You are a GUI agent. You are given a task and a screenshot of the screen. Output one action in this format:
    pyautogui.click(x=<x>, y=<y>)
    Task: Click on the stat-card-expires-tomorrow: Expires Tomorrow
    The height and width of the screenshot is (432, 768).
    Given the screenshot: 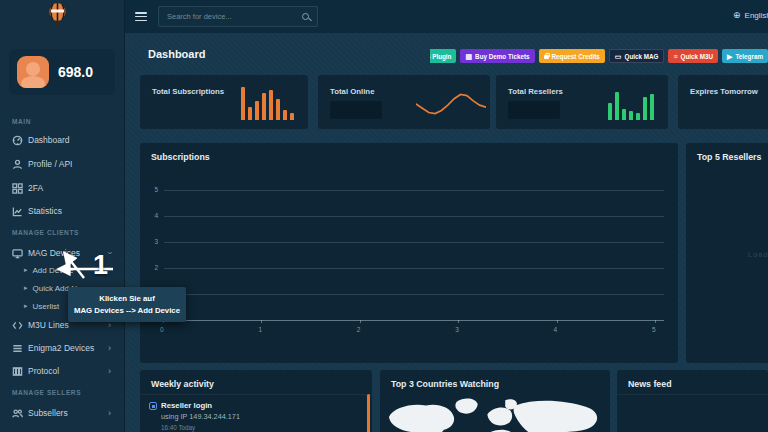 What is the action you would take?
    pyautogui.click(x=723, y=102)
    